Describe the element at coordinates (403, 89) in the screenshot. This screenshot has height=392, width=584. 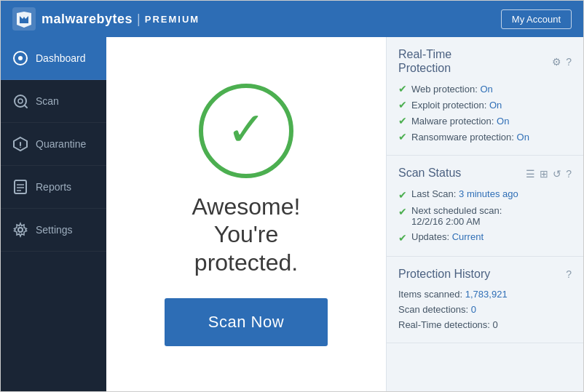
I see `rtp-web-check-icon: ✔` at that location.